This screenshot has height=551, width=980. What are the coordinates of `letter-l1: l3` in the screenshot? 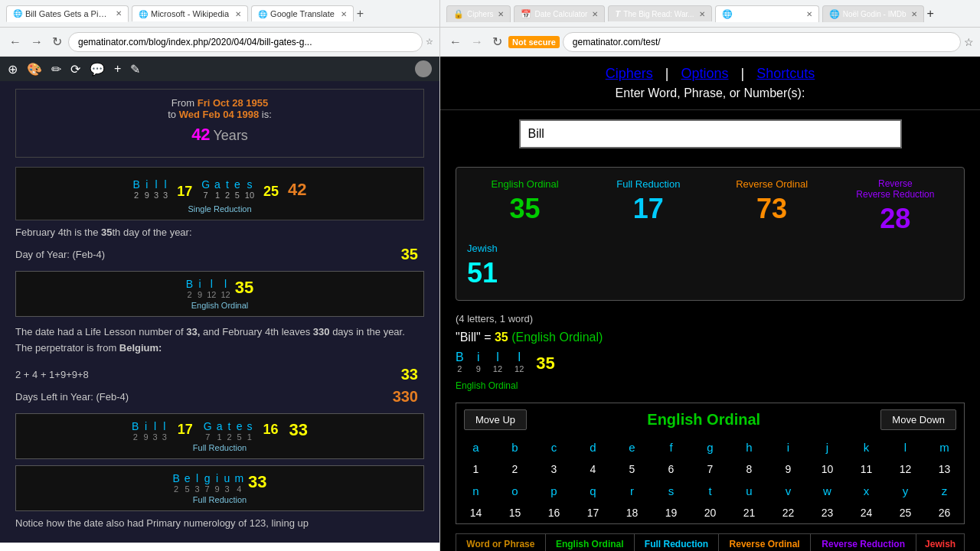 It's located at (156, 189).